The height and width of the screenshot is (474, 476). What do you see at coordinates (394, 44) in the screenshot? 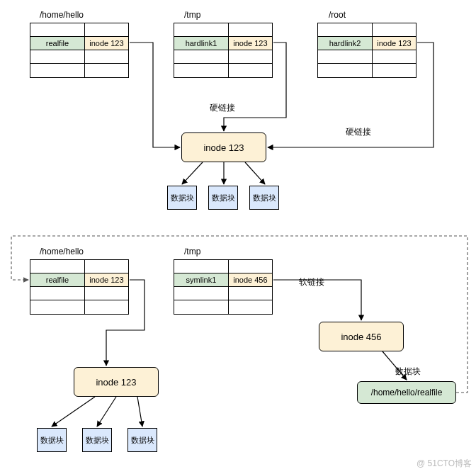
I see `dir3-inode: inode 123` at bounding box center [394, 44].